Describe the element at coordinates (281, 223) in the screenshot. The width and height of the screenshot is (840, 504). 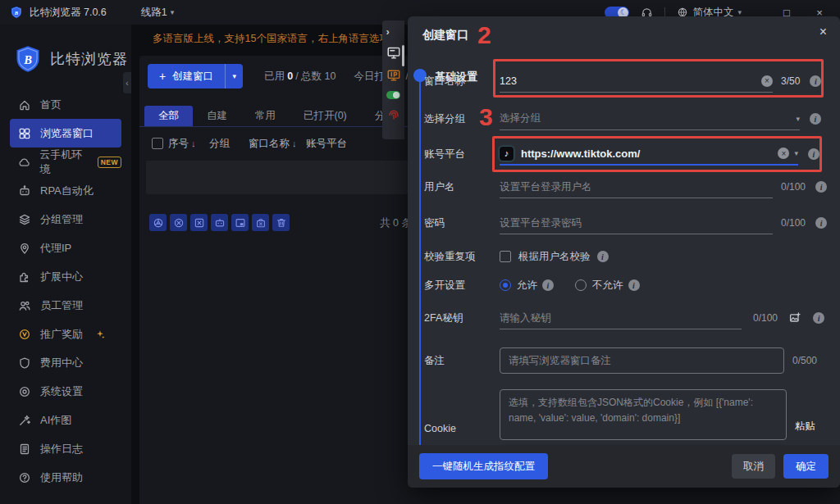
I see `batch-delete-button` at that location.